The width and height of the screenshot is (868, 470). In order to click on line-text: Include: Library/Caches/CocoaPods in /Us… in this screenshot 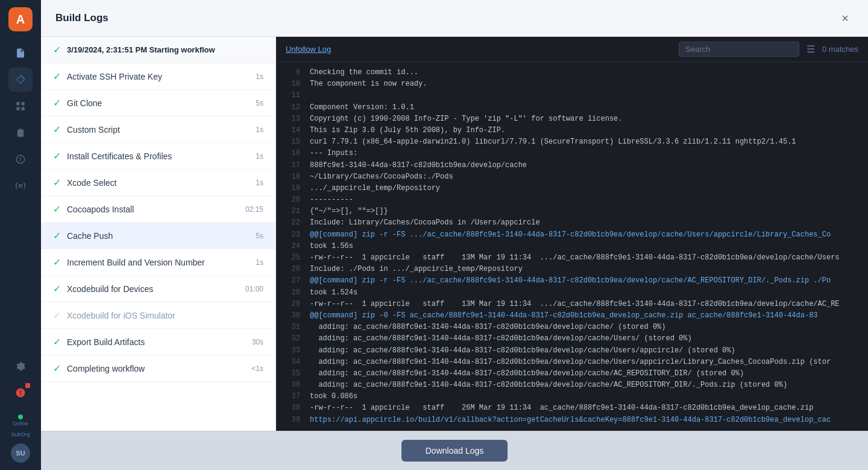, I will do `click(584, 223)`.